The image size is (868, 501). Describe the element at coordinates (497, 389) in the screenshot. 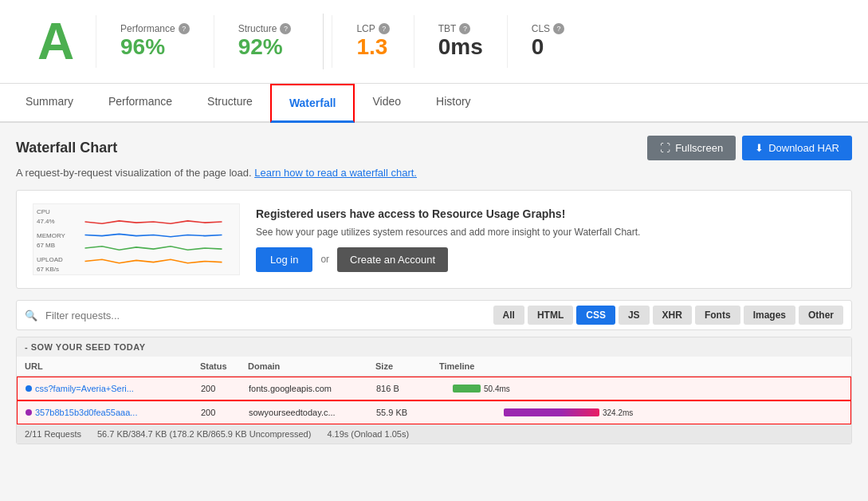

I see `timeline-label: 50.4ms` at that location.